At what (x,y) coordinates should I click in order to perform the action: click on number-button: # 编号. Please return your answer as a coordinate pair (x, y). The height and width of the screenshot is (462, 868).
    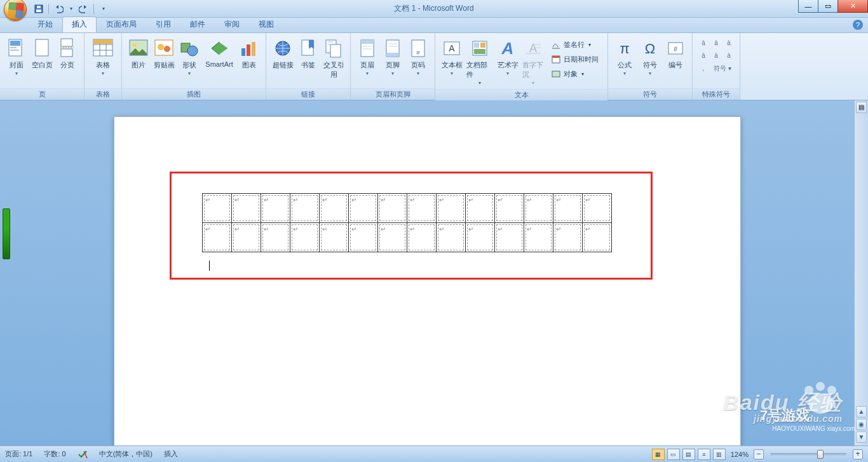
    Looking at the image, I should click on (675, 54).